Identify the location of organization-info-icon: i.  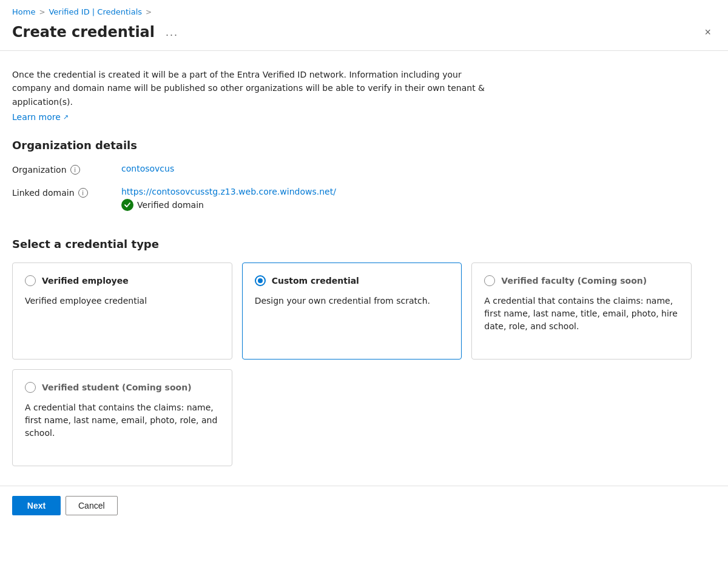
(75, 170).